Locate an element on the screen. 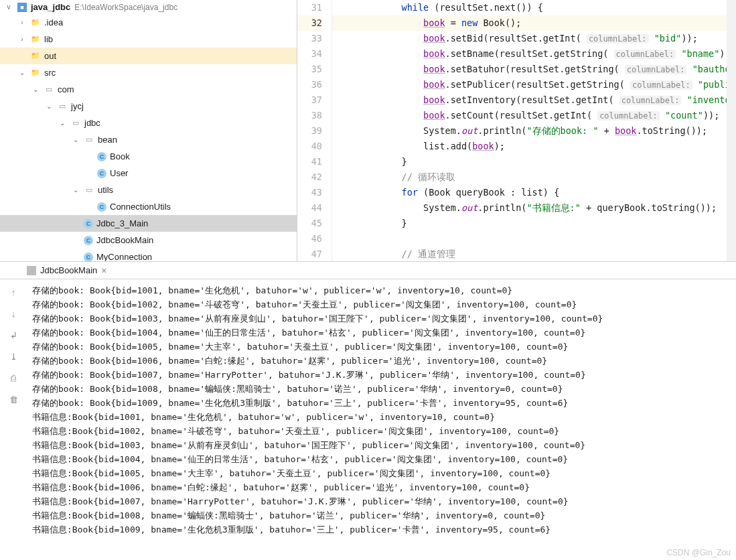 This screenshot has height=560, width=736. tree-item-jdbcbookmain: CJdbcBookMain is located at coordinates (149, 240).